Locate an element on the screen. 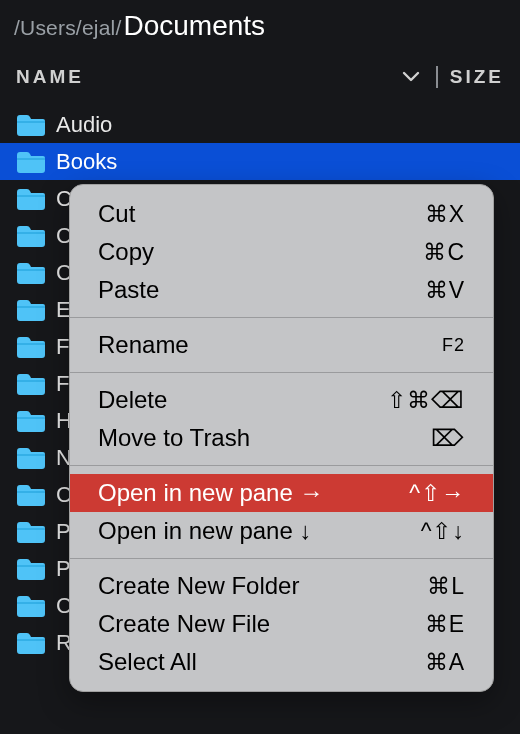 The width and height of the screenshot is (520, 734). file-row: Books is located at coordinates (260, 162).